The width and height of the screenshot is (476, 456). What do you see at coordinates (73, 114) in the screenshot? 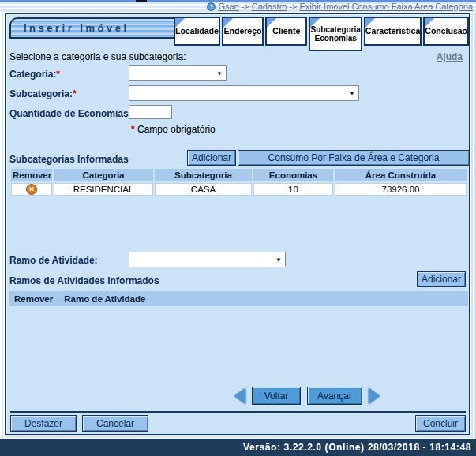
I see `quantidade-economias-label: Quantidade de Economias:*` at bounding box center [73, 114].